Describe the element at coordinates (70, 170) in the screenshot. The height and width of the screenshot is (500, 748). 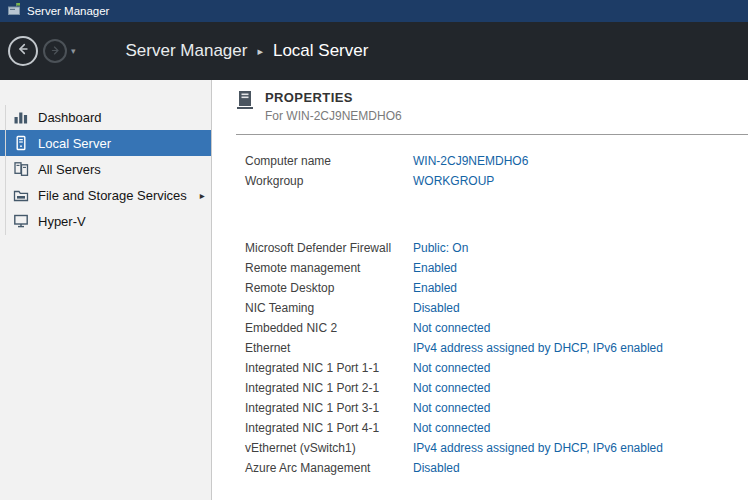
I see `sidebar-item-label: All Servers` at that location.